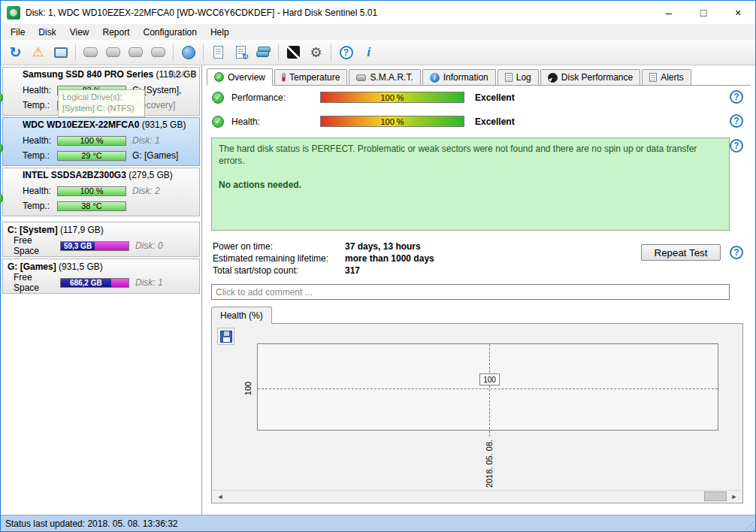 This screenshot has height=532, width=756. Describe the element at coordinates (188, 53) in the screenshot. I see `online-button` at that location.